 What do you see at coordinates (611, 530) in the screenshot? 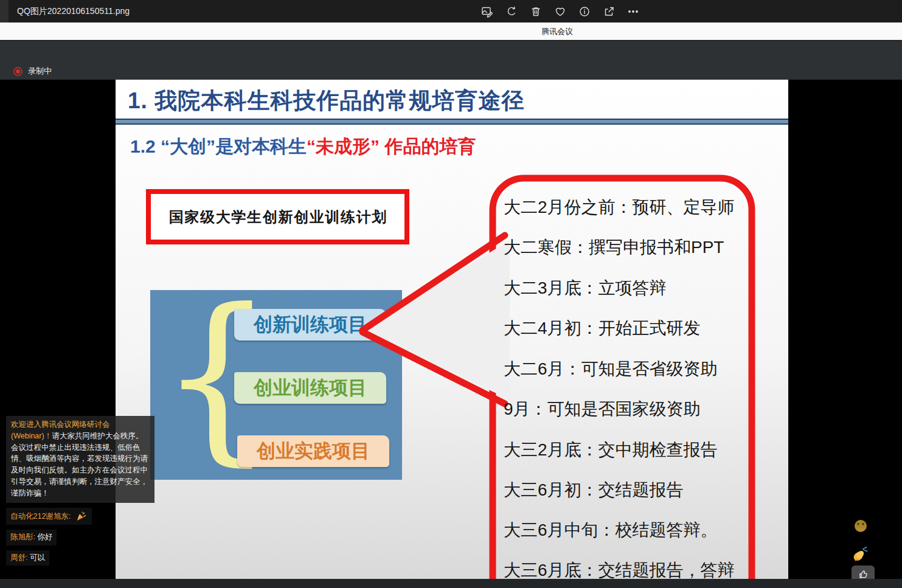
I see `timeline-item: 大三6月中旬：校结题答辩。` at bounding box center [611, 530].